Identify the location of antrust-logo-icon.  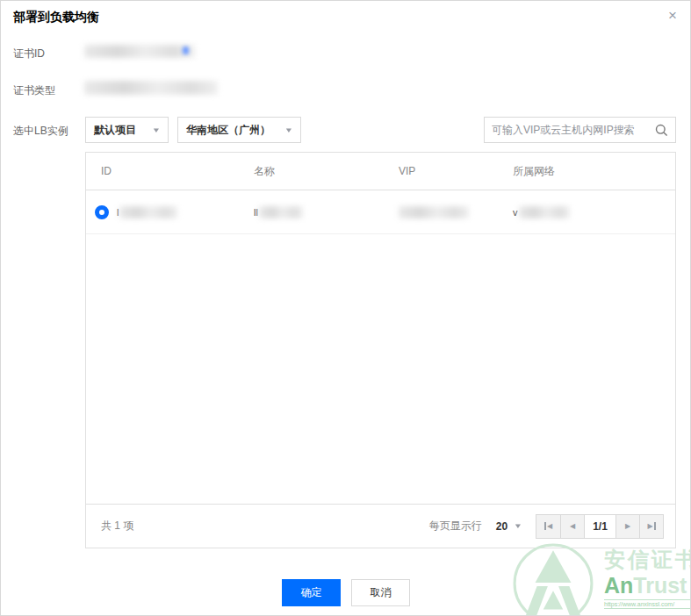
(553, 579).